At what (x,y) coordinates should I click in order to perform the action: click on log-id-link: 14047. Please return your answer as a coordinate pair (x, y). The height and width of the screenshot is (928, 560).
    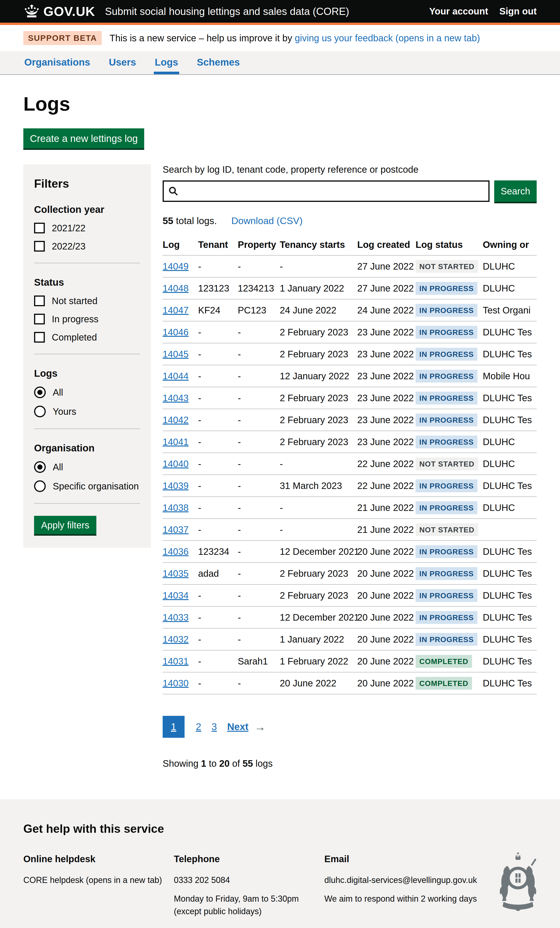
    Looking at the image, I should click on (175, 310).